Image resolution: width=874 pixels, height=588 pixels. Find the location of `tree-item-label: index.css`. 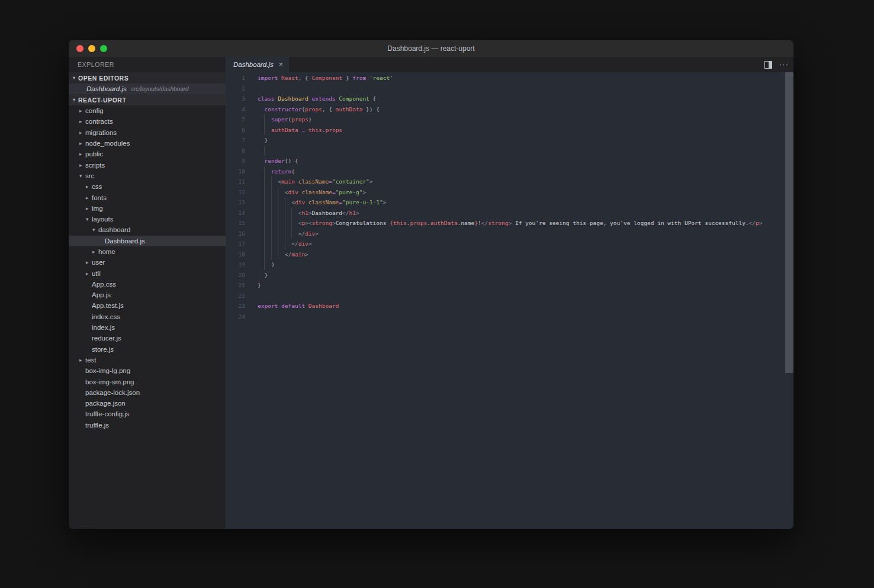

tree-item-label: index.css is located at coordinates (106, 317).